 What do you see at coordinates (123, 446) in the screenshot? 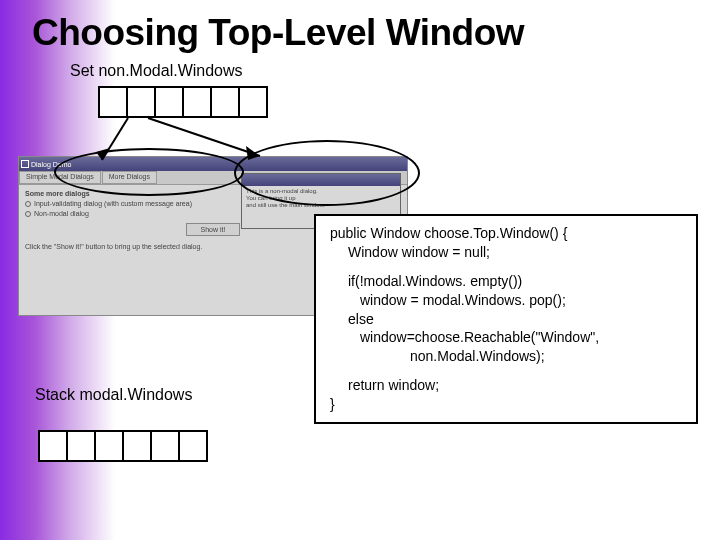
I see `stack-boxes` at bounding box center [123, 446].